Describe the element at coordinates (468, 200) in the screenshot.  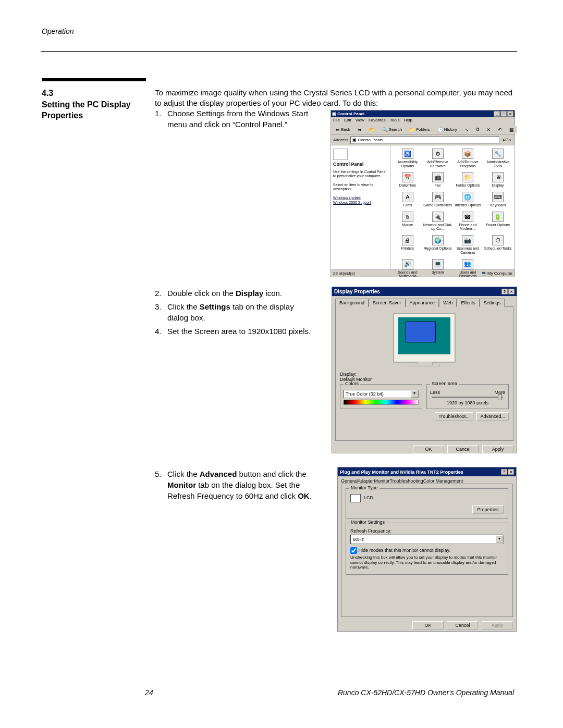
I see `cp-icon-internet-options: 🌐Internet Options` at that location.